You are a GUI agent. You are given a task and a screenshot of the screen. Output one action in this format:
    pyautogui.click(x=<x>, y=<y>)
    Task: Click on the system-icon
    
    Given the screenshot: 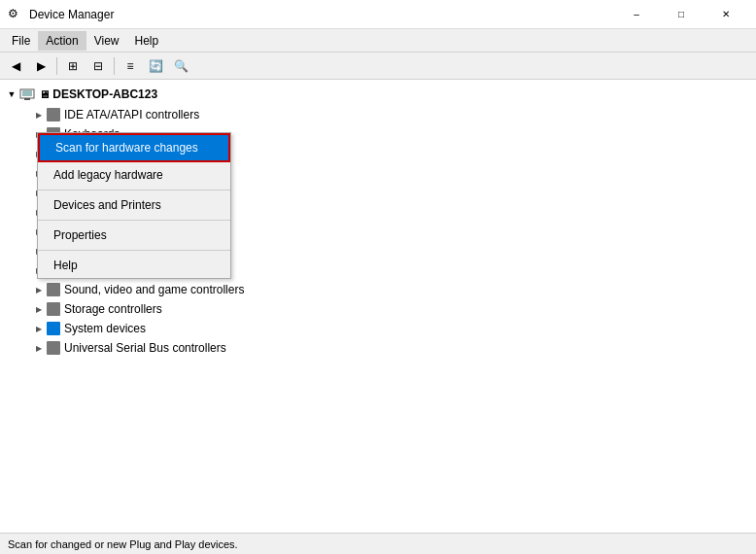 What is the action you would take?
    pyautogui.click(x=53, y=329)
    